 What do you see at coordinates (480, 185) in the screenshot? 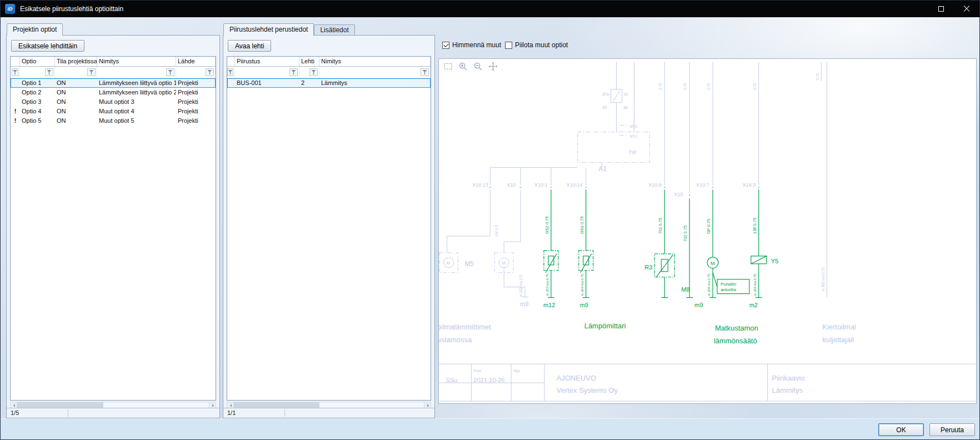
I see `schematic-label: X10:13` at bounding box center [480, 185].